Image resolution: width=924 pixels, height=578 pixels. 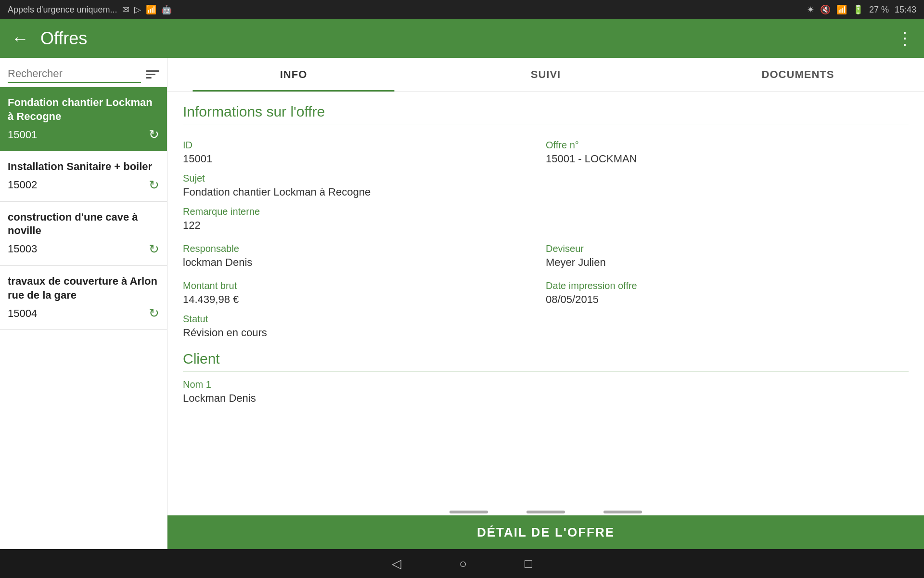 What do you see at coordinates (546, 361) in the screenshot?
I see `client-section-title: Client` at bounding box center [546, 361].